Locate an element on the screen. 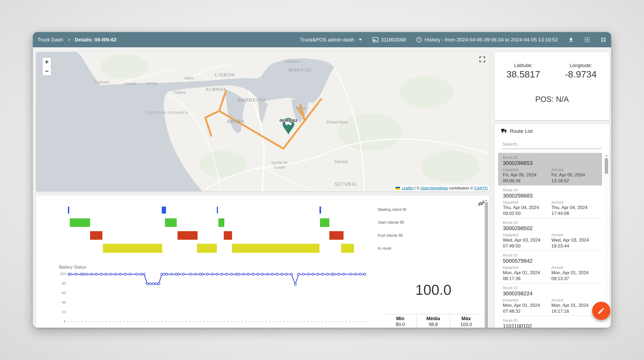 This screenshot has height=360, width=644. route-list-item: Route ID 3000298683 Departed Thu, Apr 04… is located at coordinates (550, 202).